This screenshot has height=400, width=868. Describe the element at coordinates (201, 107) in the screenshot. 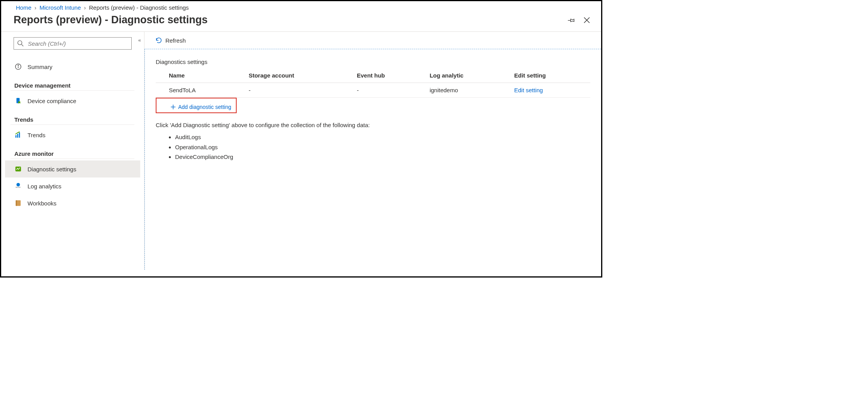

I see `add-diagnostic-setting-button: Add diagnostic setting` at that location.